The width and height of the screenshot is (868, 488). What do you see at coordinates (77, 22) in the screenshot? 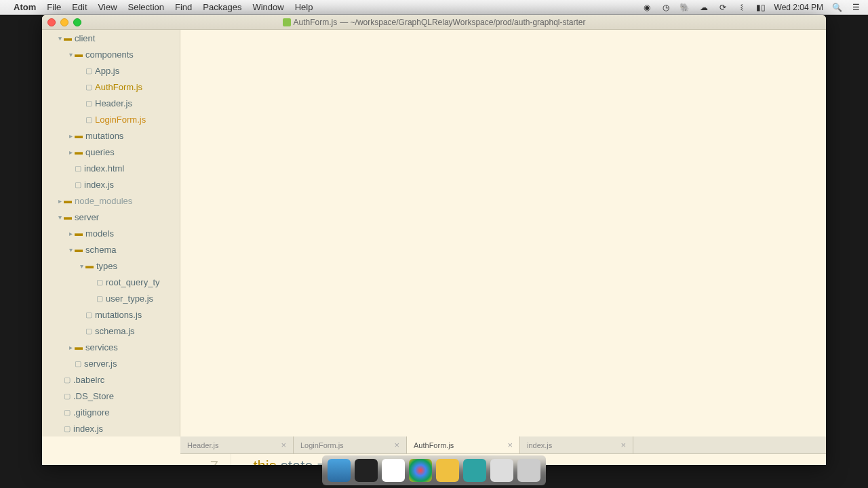
I see `maximize-window-button` at bounding box center [77, 22].